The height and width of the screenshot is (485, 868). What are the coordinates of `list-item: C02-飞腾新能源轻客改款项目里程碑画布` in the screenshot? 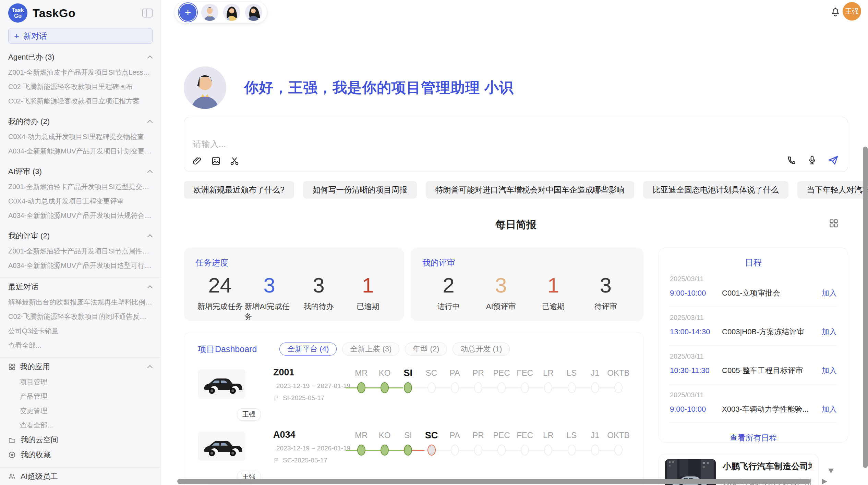 It's located at (80, 87).